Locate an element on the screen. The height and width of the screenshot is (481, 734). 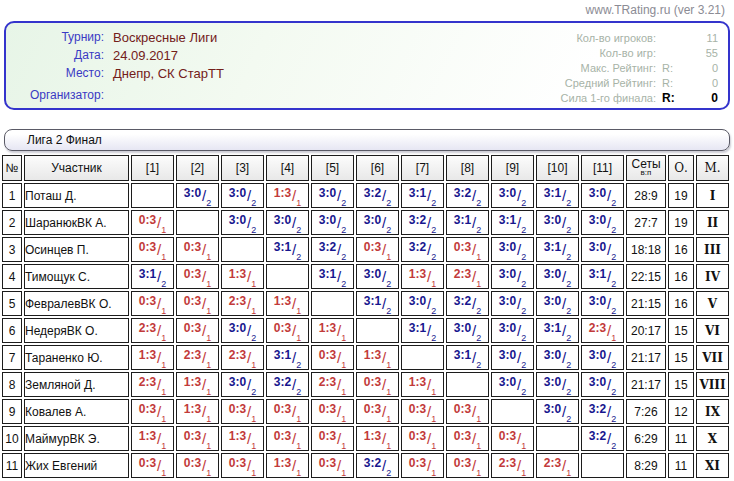
stat-label: Средний Рейтинг: is located at coordinates (577, 84).